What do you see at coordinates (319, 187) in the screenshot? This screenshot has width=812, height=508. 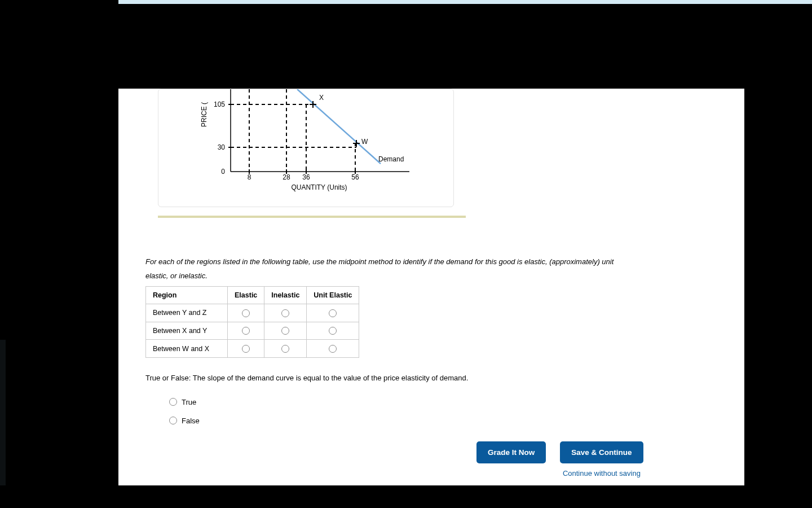 I see `x-axis-title: QUANTITY (Units)` at bounding box center [319, 187].